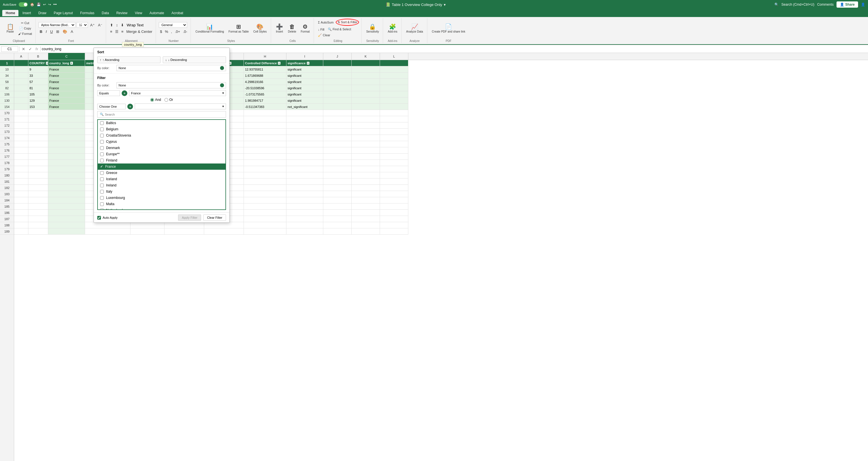  I want to click on empty-cell-r183-cb, so click(38, 194).